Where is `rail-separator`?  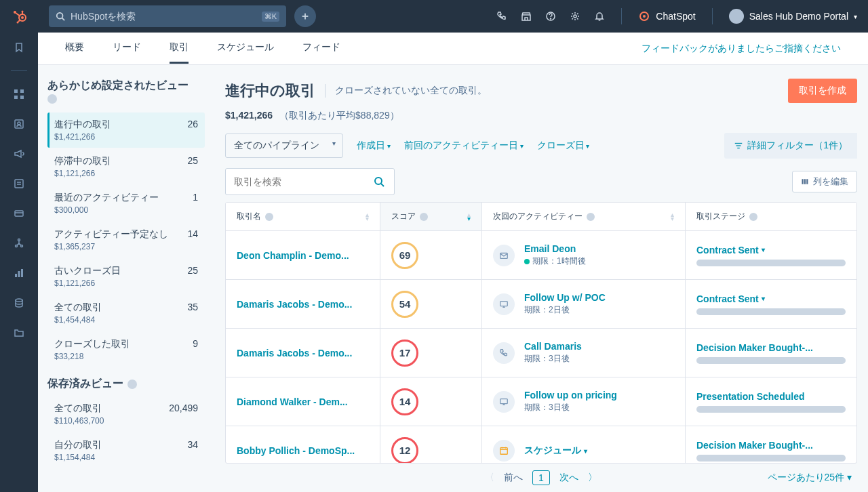
rail-separator is located at coordinates (19, 70).